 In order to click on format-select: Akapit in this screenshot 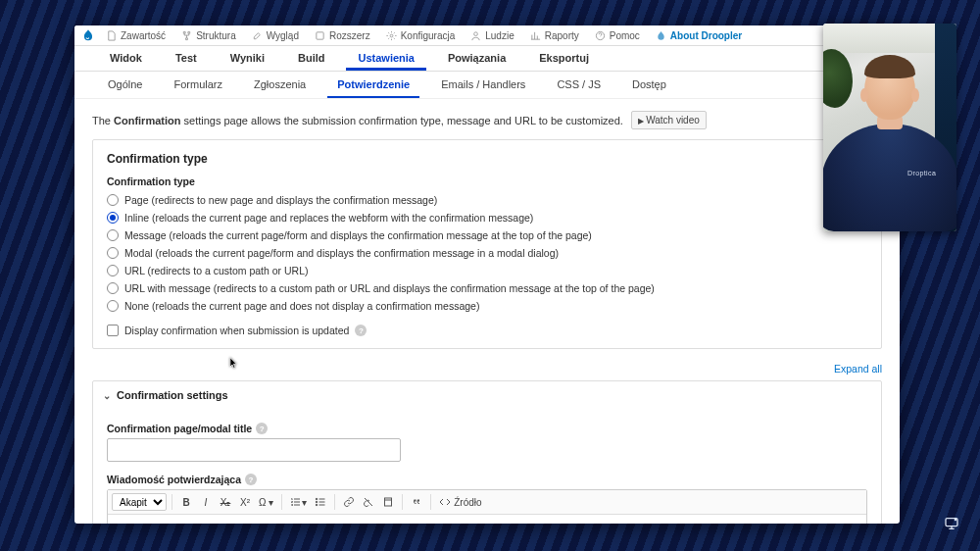, I will do `click(139, 502)`.